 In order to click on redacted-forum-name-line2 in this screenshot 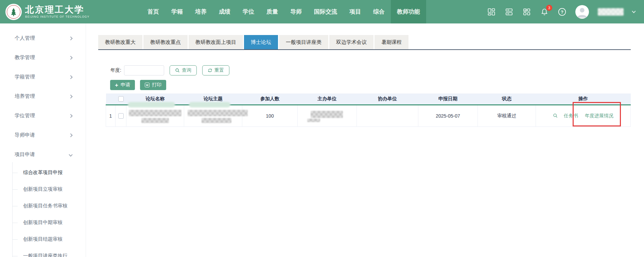, I will do `click(155, 120)`.